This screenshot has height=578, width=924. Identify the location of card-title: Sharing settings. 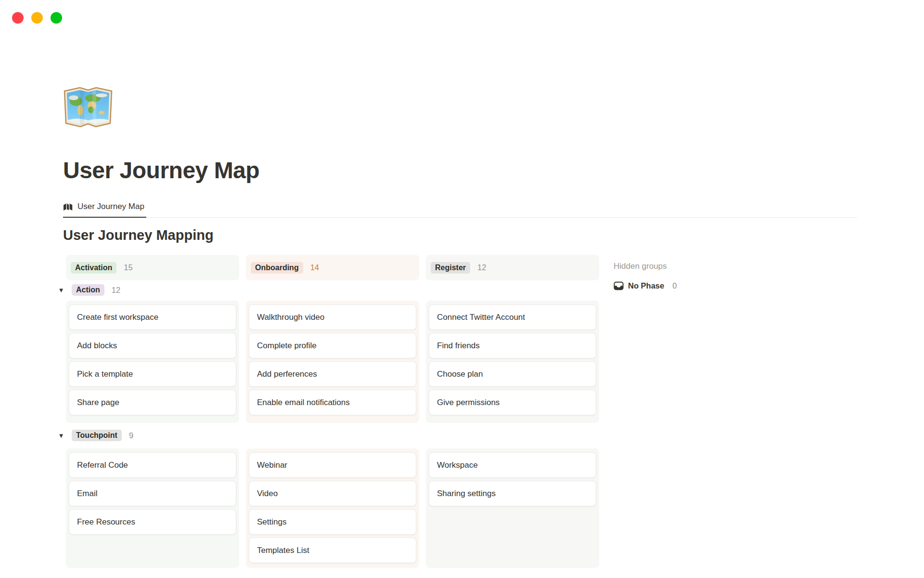
(466, 494).